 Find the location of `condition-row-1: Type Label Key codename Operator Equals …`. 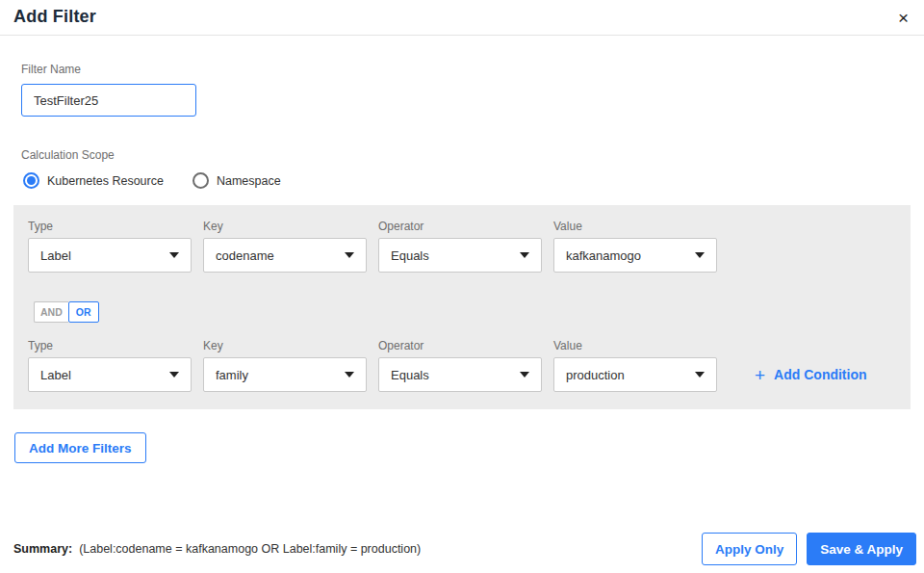

condition-row-1: Type Label Key codename Operator Equals … is located at coordinates (462, 247).